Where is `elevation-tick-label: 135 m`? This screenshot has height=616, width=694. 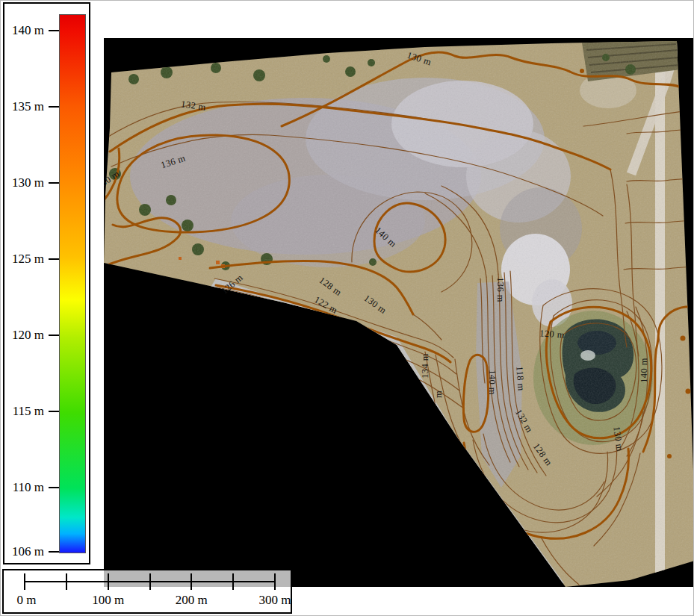
elevation-tick-label: 135 m is located at coordinates (28, 107).